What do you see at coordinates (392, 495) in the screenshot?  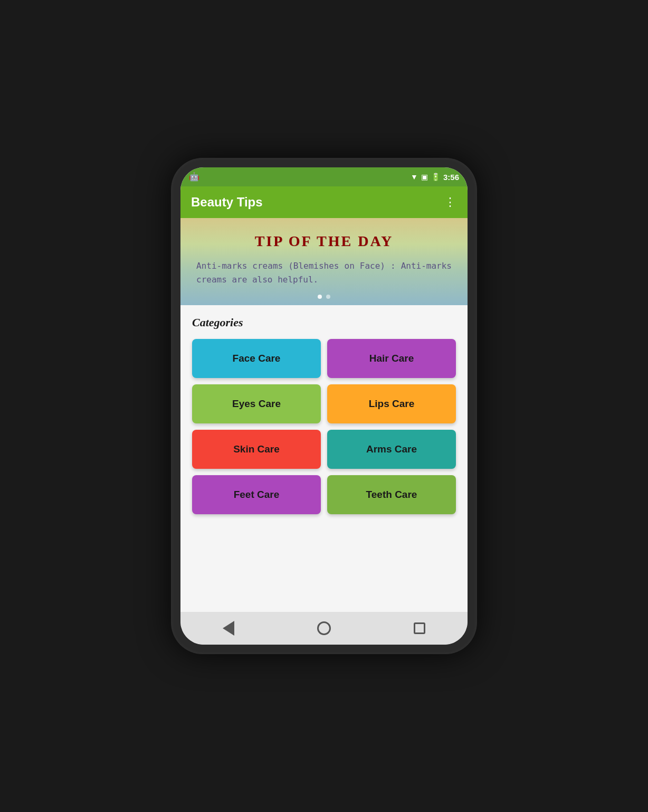 I see `teeth-care-button: Teeth Care` at bounding box center [392, 495].